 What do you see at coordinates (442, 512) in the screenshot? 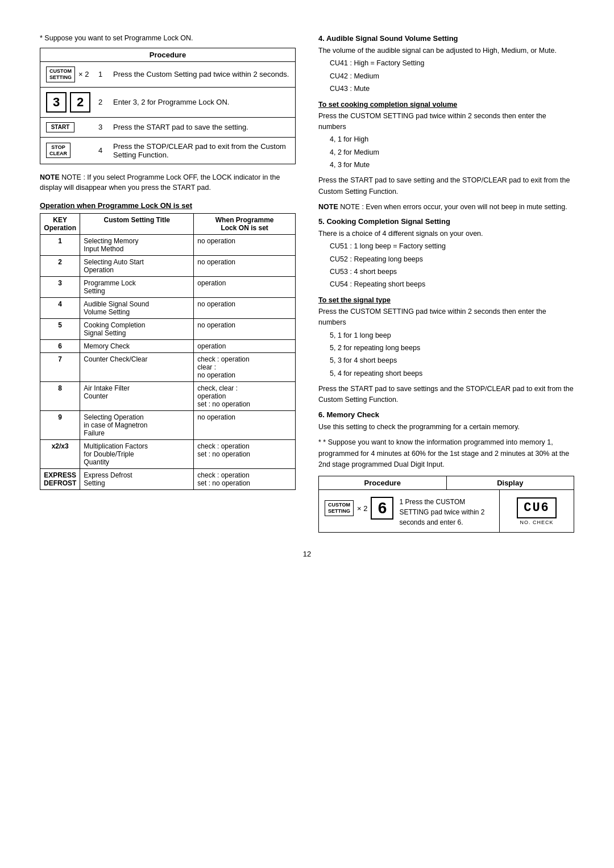
I see `proc-box2-step-body: Press the CUSTOM SETTING pad twice withi…` at bounding box center [442, 512].